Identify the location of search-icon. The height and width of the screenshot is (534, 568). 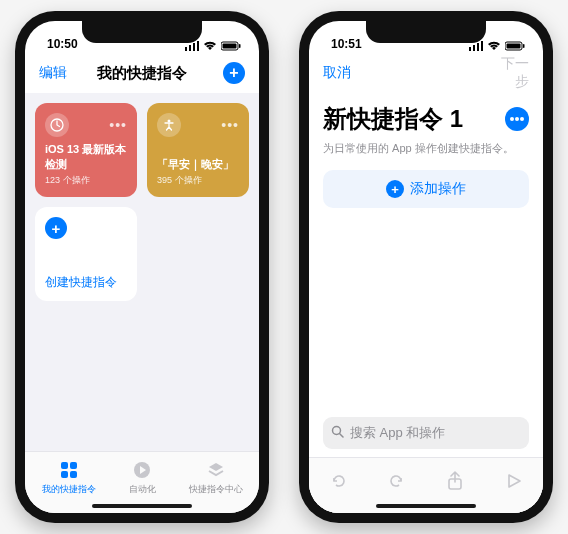
(338, 433).